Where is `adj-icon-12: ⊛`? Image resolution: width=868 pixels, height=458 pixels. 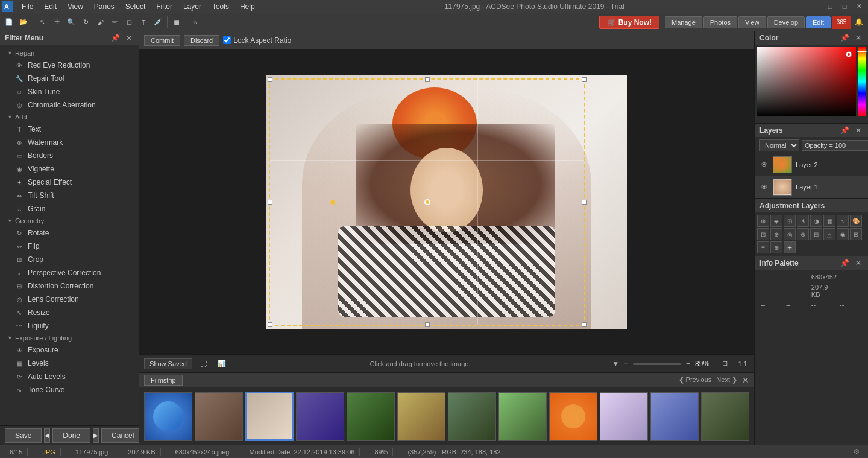
adj-icon-12: ⊛ is located at coordinates (803, 234).